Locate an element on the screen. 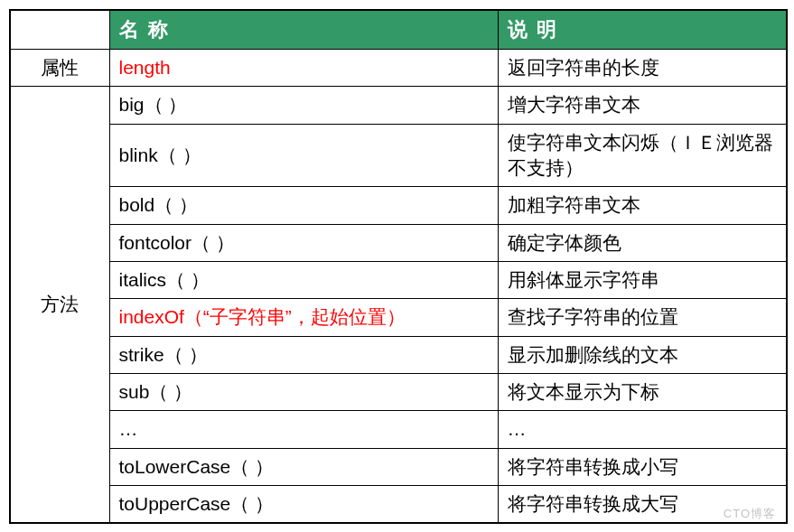 The height and width of the screenshot is (532, 794). table-row: 方法 big（ ） 增大字符串文本 is located at coordinates (398, 105).